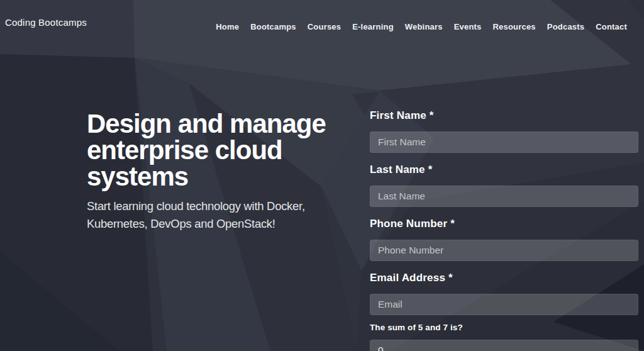 This screenshot has width=644, height=351. I want to click on field-first-name: First Name *, so click(504, 131).